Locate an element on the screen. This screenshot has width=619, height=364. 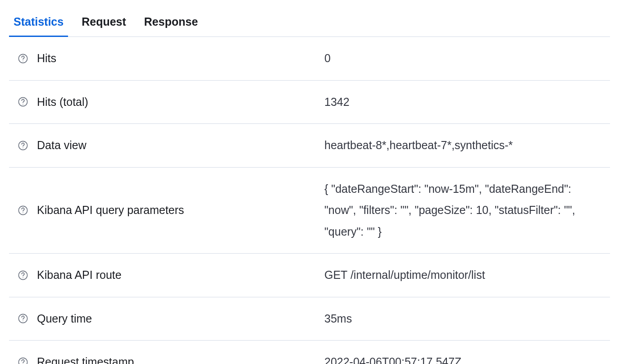
stat-label: Kibana API query parameters is located at coordinates (111, 210).